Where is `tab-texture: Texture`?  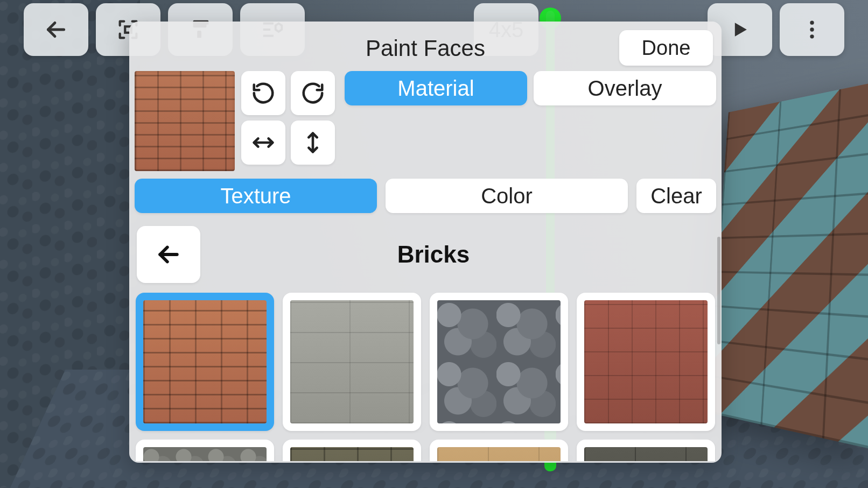 tab-texture: Texture is located at coordinates (256, 196).